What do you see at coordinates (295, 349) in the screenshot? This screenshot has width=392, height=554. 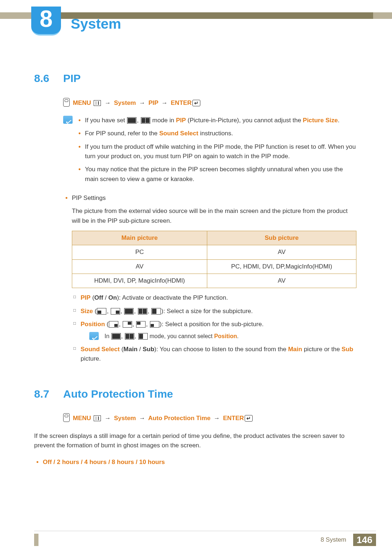 I see `term-main: Main` at bounding box center [295, 349].